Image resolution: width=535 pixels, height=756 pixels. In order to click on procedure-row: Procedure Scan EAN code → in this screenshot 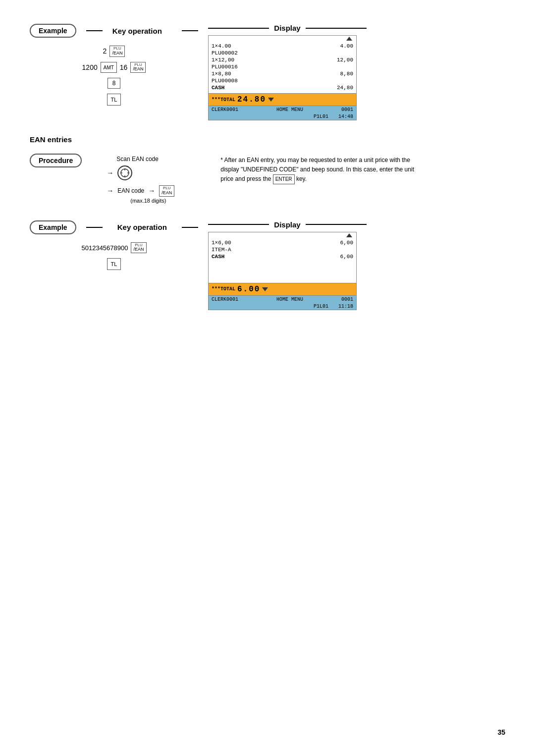, I will do `click(268, 179)`.